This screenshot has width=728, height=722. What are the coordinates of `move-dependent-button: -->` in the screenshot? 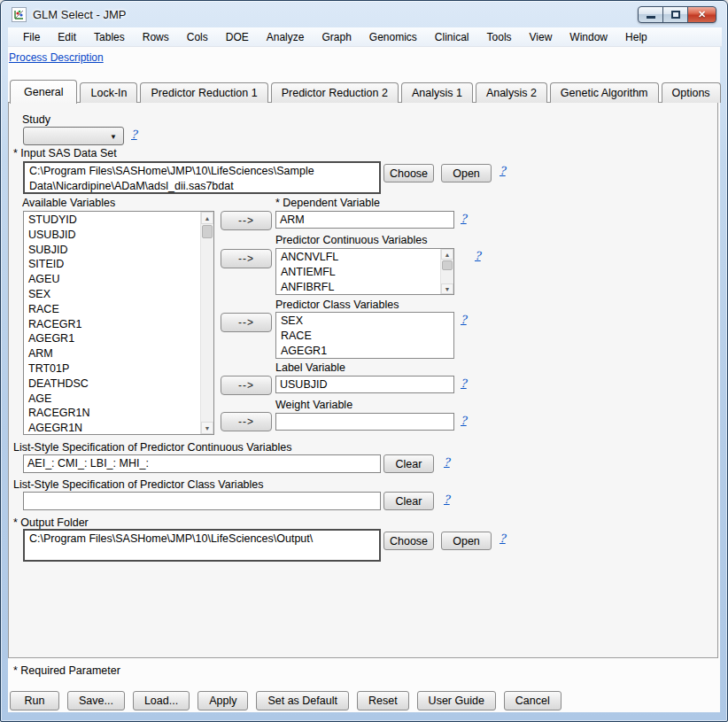 It's located at (246, 221).